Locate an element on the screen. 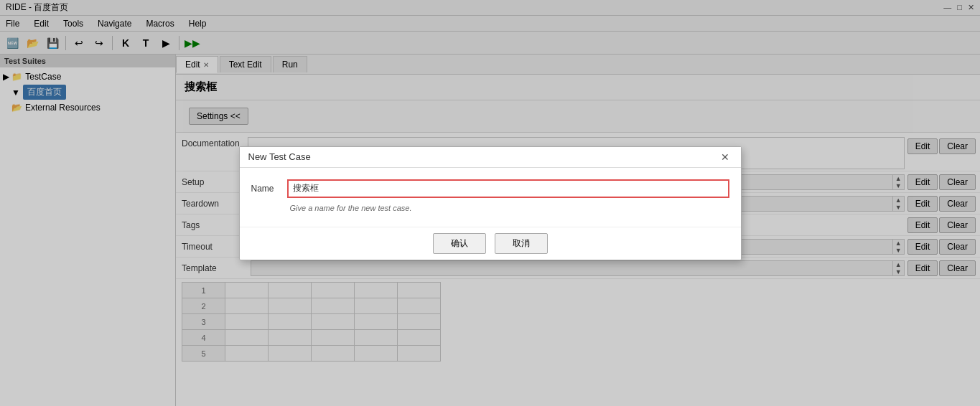  dialog-name-row: Name is located at coordinates (490, 189).